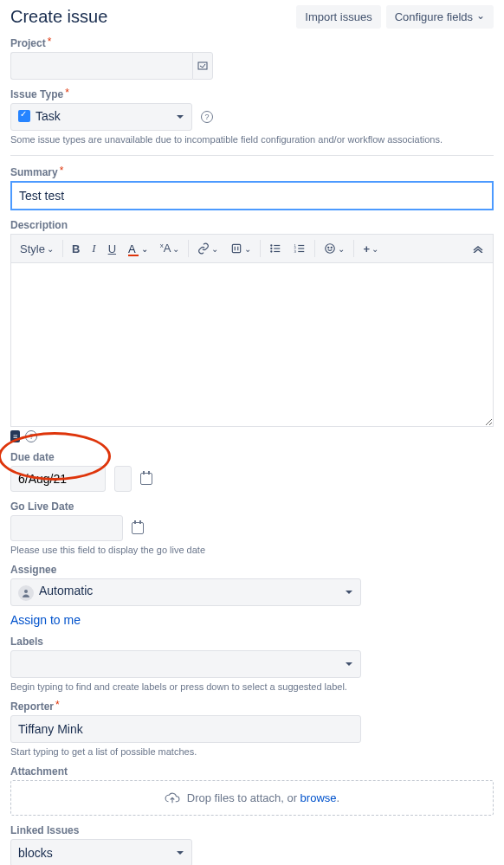  Describe the element at coordinates (440, 17) in the screenshot. I see `configure-fields-button: Configure fields` at that location.